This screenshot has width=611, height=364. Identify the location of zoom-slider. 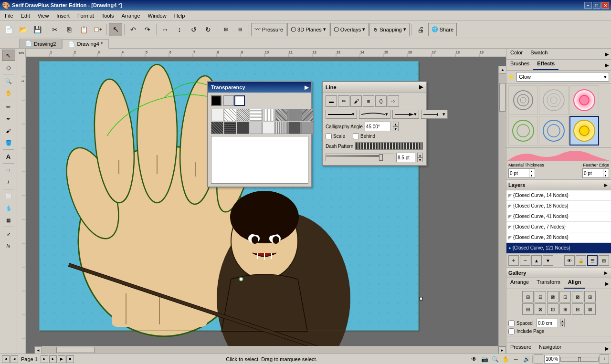
(579, 359).